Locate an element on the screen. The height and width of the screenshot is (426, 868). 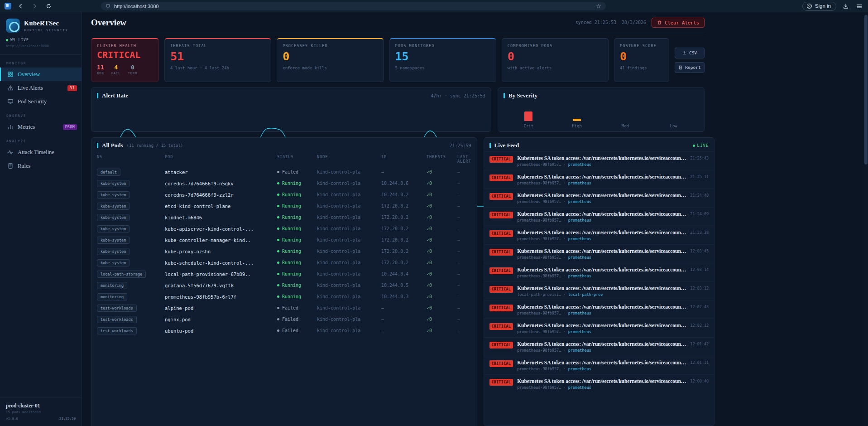
feed-source-pod: prometheus-98fb957… is located at coordinates (539, 387).